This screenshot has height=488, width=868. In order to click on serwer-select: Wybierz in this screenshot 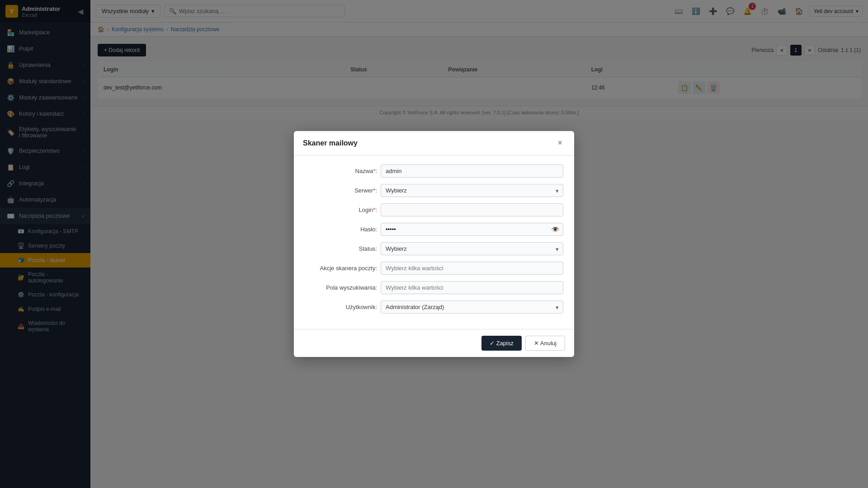, I will do `click(472, 191)`.